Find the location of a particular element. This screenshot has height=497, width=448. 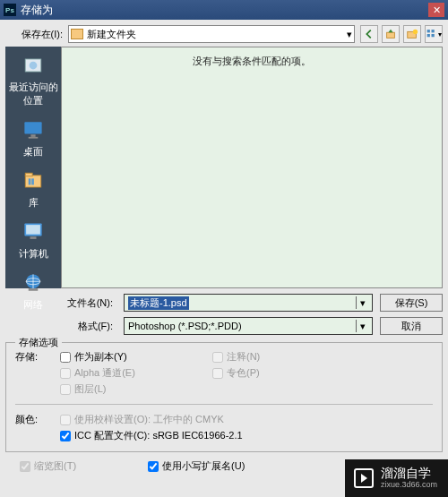

filename-input: 未标题-1.psd ▾ is located at coordinates (248, 303).